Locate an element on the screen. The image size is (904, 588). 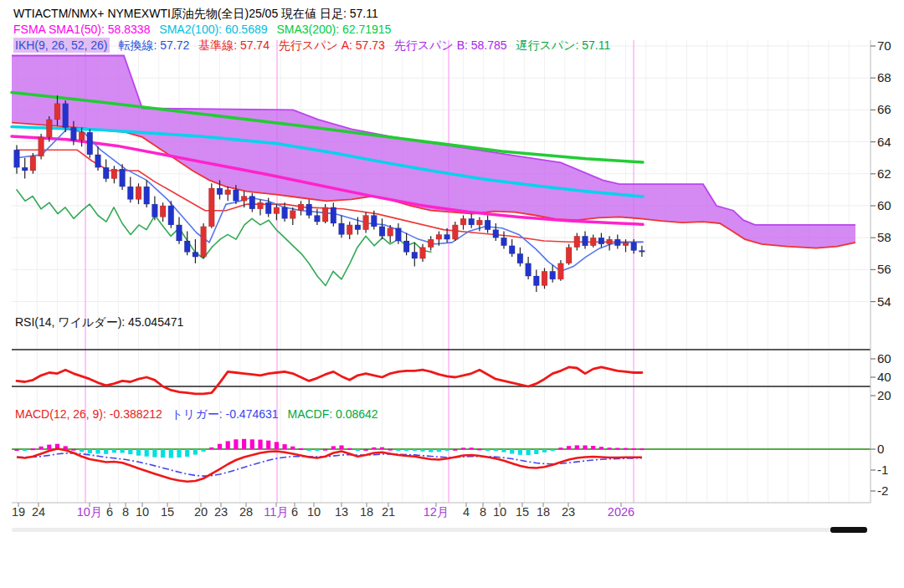
x-axis-label: 12月 is located at coordinates (437, 512).